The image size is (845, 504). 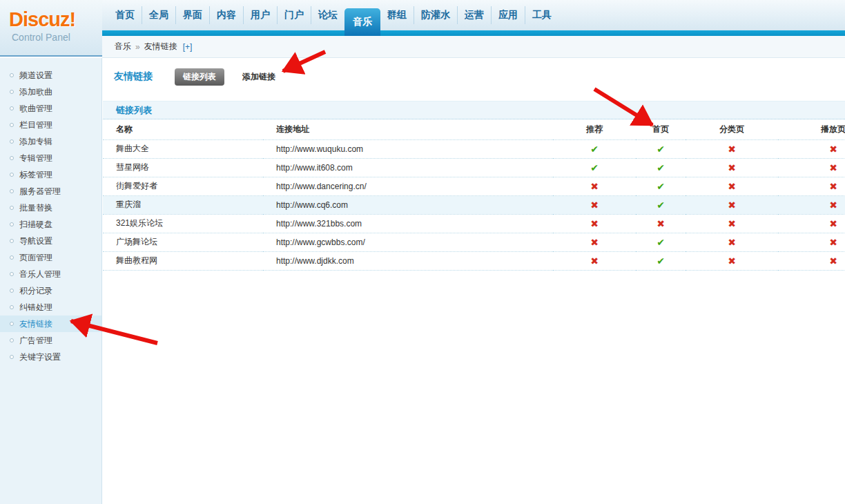 I want to click on page-tab: 链接列表, so click(x=200, y=77).